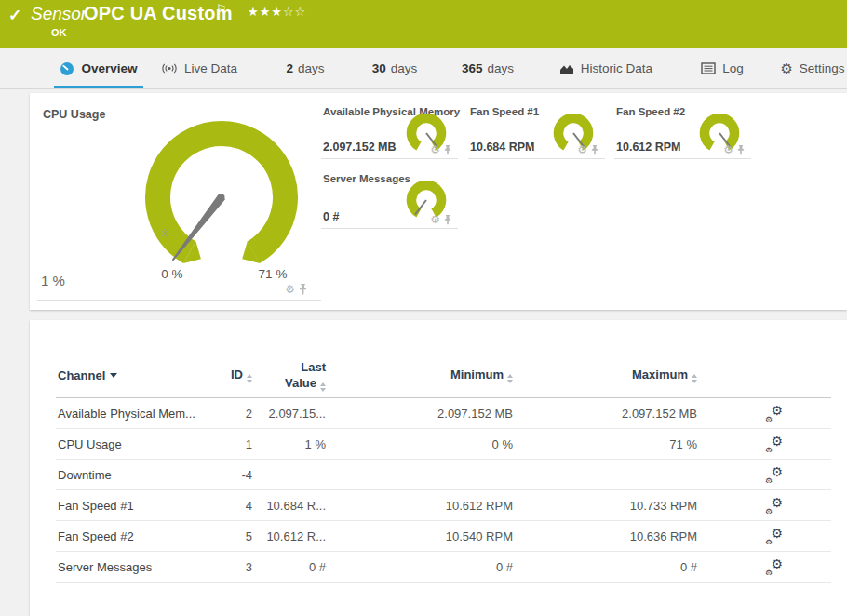 This screenshot has width=847, height=616. I want to click on cell-maximum: 71 %, so click(607, 445).